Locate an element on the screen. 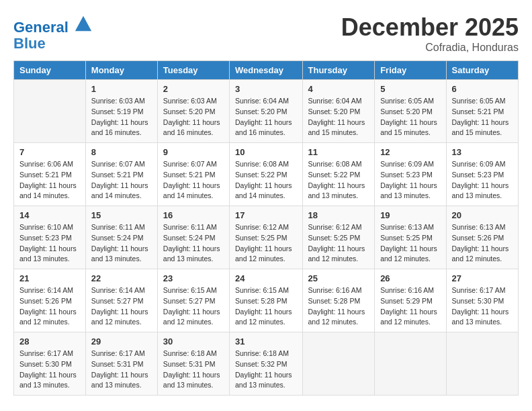  day-number: 26 is located at coordinates (410, 278).